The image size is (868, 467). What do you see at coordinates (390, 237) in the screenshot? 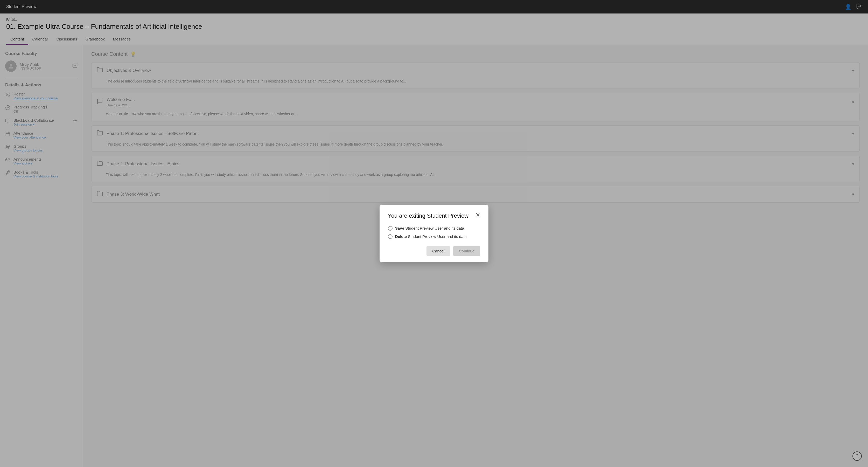
I see `radio-delete-circle` at bounding box center [390, 237].